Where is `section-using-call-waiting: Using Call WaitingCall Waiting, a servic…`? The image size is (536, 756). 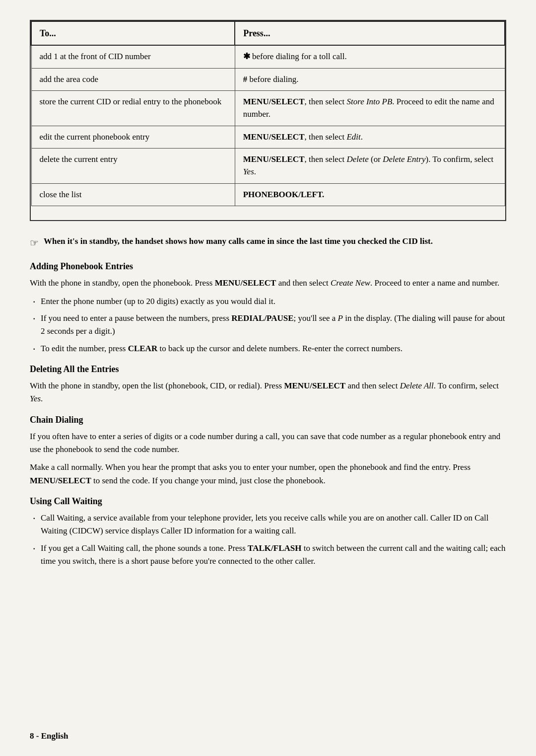 section-using-call-waiting: Using Call WaitingCall Waiting, a servic… is located at coordinates (268, 532).